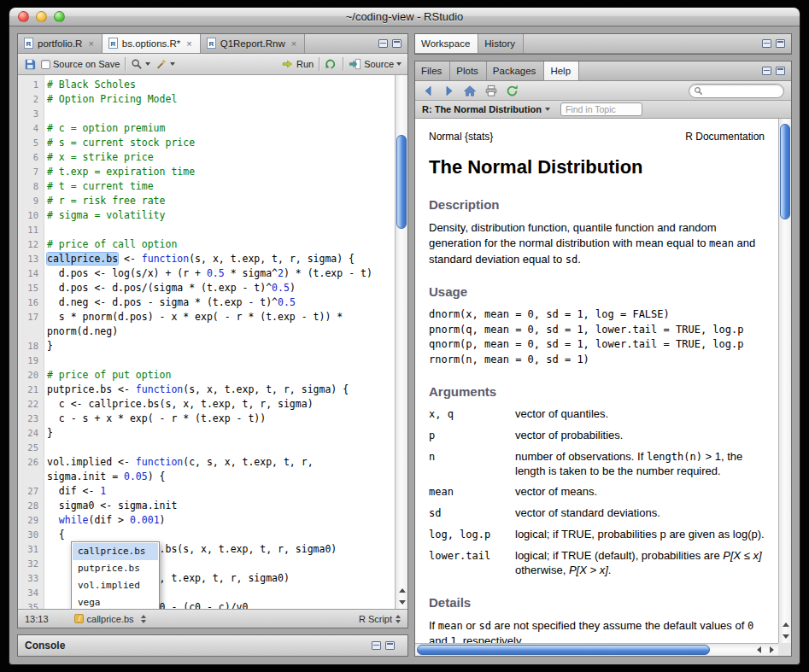 The image size is (809, 672). I want to click on find-in-topic-input, so click(601, 109).